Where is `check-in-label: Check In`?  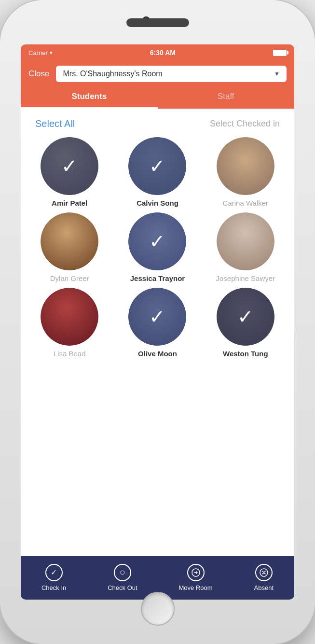
check-in-label: Check In is located at coordinates (54, 588).